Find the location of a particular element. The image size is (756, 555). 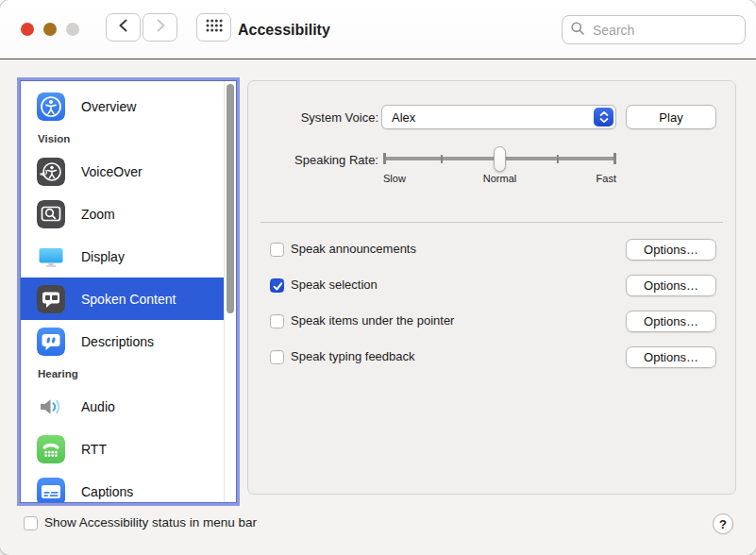

sidebar-item-descriptions: Descriptions is located at coordinates (123, 342).